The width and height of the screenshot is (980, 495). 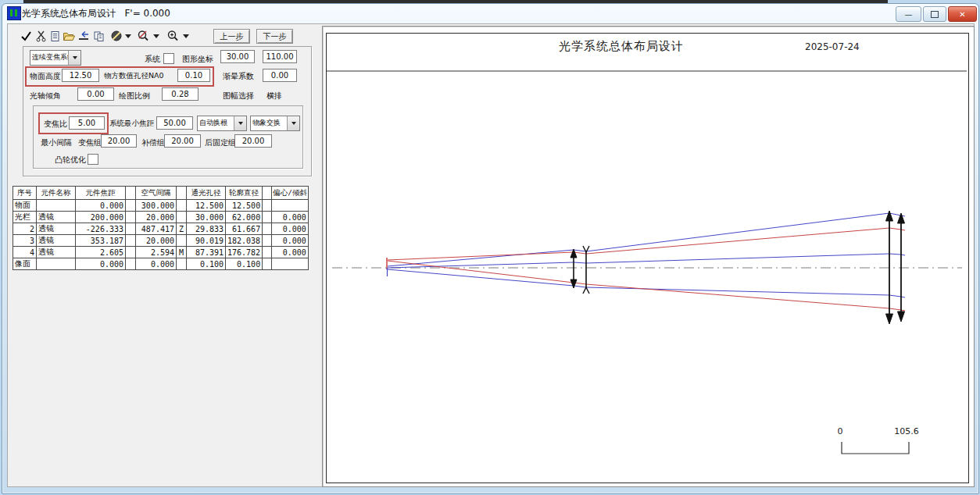 What do you see at coordinates (280, 56) in the screenshot?
I see `graph-y-field` at bounding box center [280, 56].